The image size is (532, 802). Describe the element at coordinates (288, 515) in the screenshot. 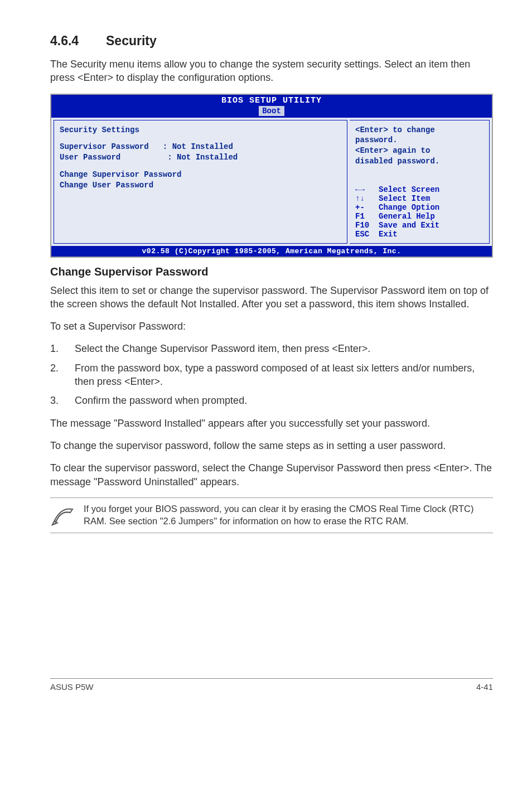

I see `note-text: If you forget your BIOS password, you ca…` at that location.